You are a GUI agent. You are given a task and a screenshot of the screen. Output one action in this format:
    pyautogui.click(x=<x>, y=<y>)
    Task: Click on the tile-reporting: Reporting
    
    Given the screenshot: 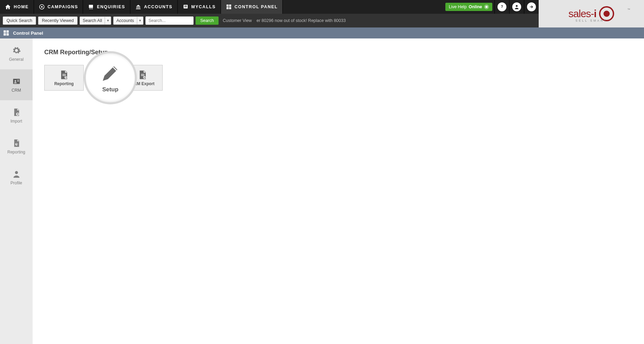 What is the action you would take?
    pyautogui.click(x=64, y=78)
    